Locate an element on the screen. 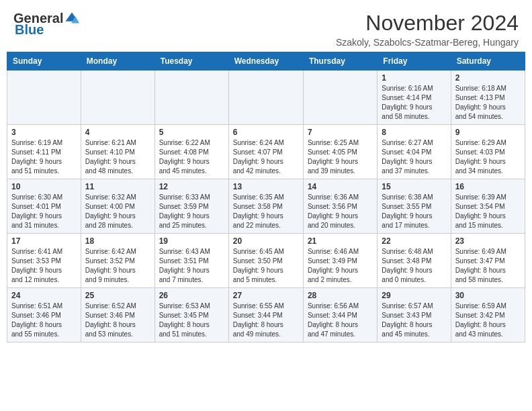 Image resolution: width=532 pixels, height=411 pixels. day-number: 29 is located at coordinates (414, 295).